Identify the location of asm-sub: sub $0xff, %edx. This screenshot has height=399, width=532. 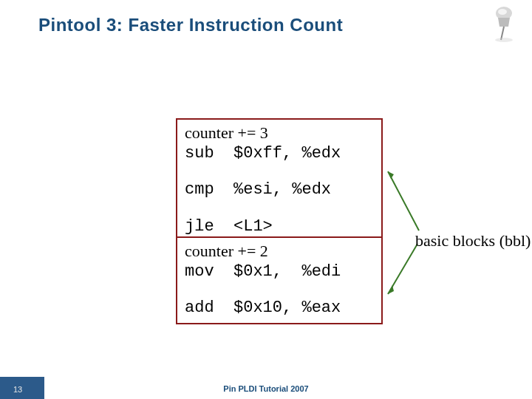
(279, 154).